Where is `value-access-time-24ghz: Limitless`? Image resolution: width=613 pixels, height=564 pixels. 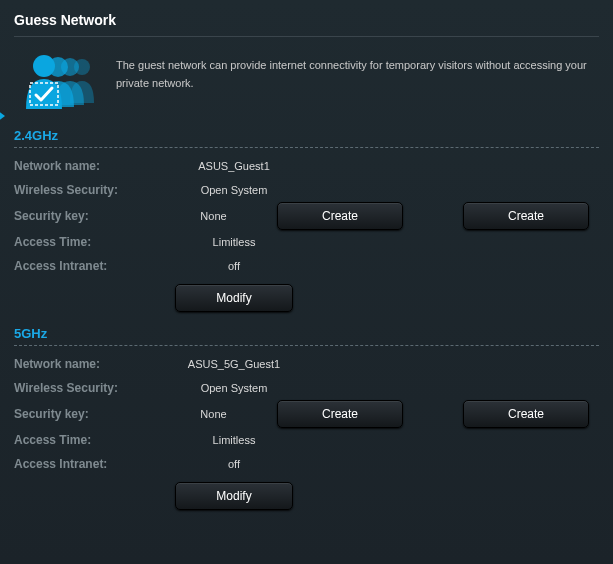 value-access-time-24ghz: Limitless is located at coordinates (234, 242).